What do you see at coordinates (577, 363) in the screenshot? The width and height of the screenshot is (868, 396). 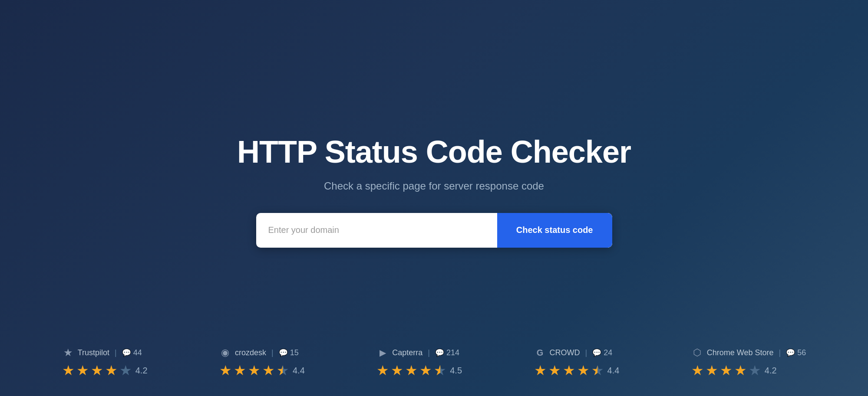 I see `rating-item-crowd: CROWD|💬 24★★★★ ★ ★ 4.4` at bounding box center [577, 363].